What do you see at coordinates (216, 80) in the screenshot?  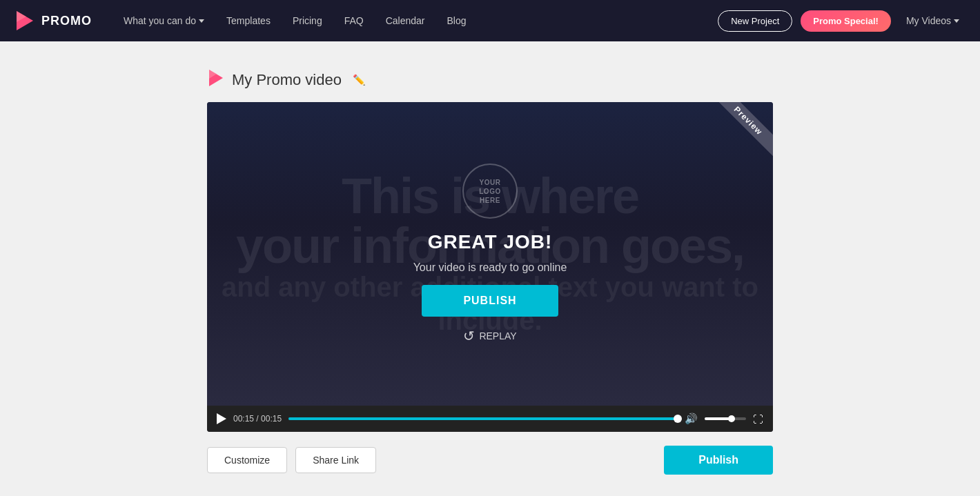 I see `promo-play-icon` at bounding box center [216, 80].